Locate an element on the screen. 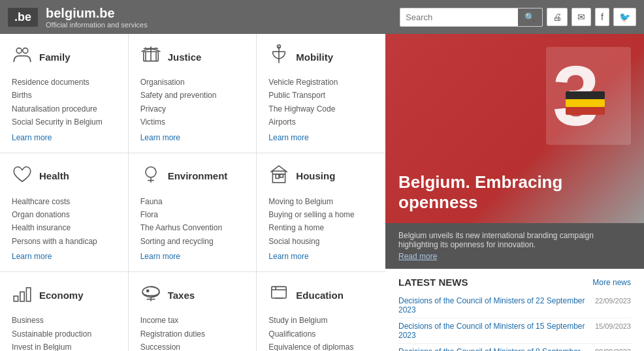 The image size is (644, 351). list-item: Privacy is located at coordinates (193, 109).